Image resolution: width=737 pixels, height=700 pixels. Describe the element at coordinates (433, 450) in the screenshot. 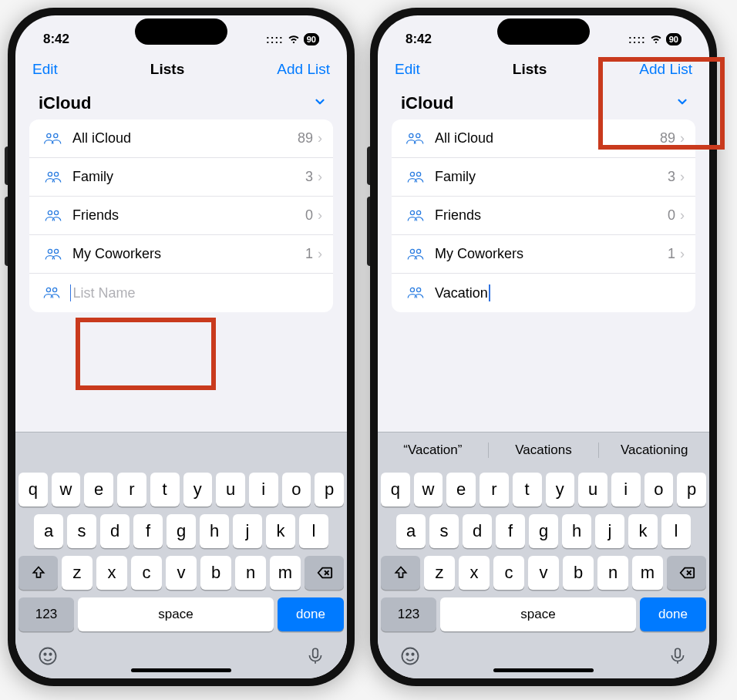

I see `suggestion: “Vacation”` at that location.